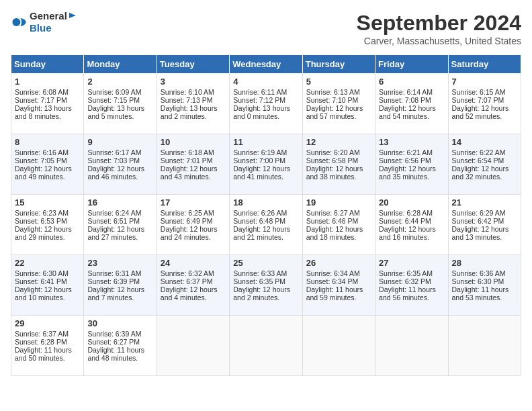 Image resolution: width=532 pixels, height=411 pixels. What do you see at coordinates (116, 112) in the screenshot?
I see `daylight-label: Daylight: 13 hours and 5 minutes.` at bounding box center [116, 112].